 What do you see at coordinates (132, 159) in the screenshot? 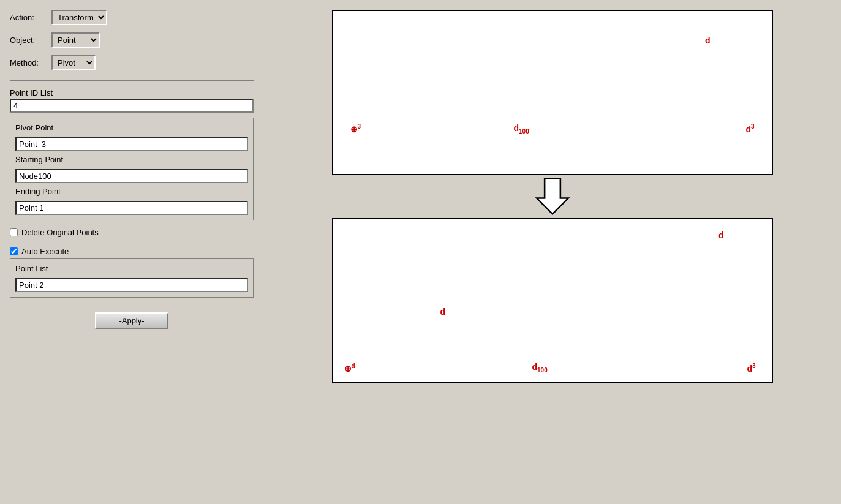
I see `starting-point-label: Starting Point` at bounding box center [132, 159].